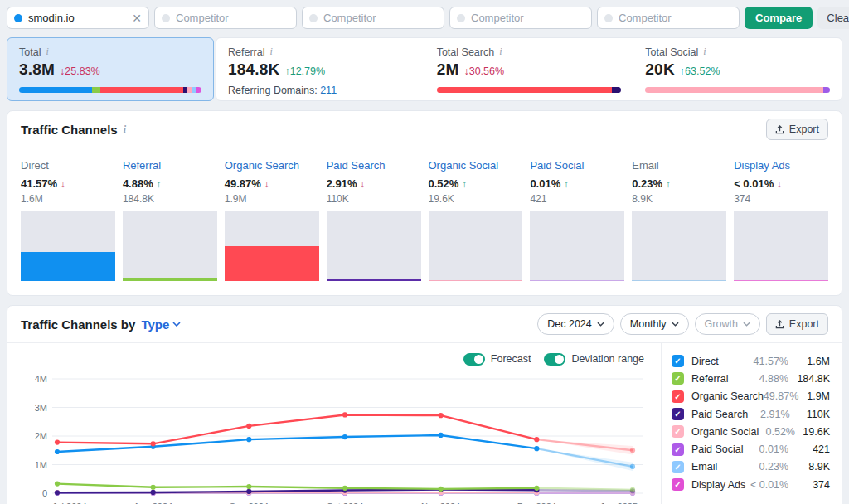 This screenshot has height=504, width=849. Describe the element at coordinates (41, 436) in the screenshot. I see `svg-text: 2M` at that location.